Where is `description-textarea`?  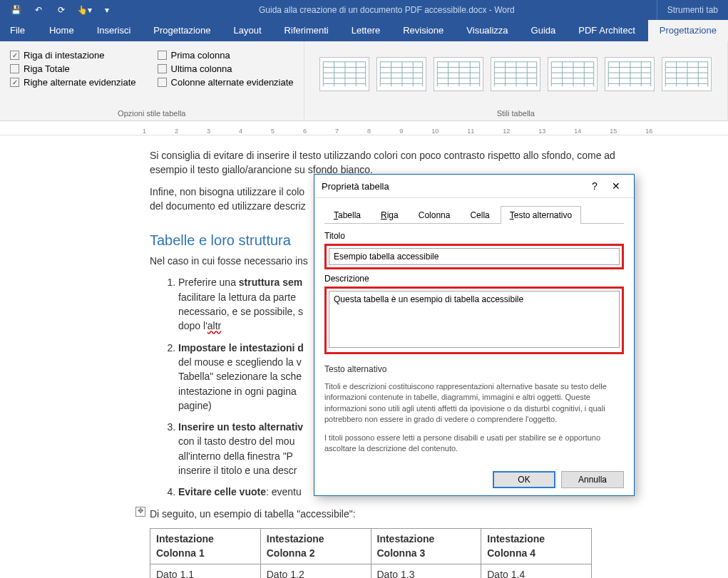
description-textarea is located at coordinates (474, 319).